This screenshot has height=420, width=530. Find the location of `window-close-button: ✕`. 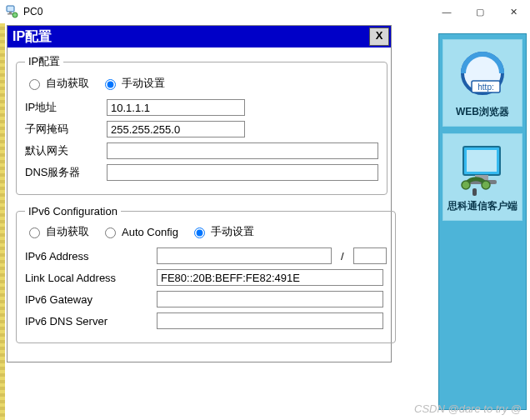

window-close-button: ✕ is located at coordinates (513, 12).